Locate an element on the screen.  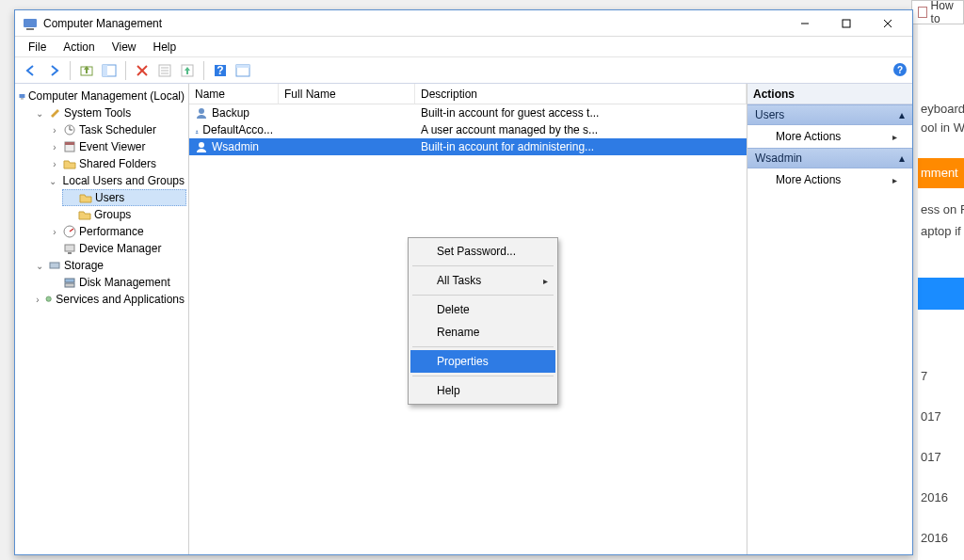
minimize-button is located at coordinates (805, 24).